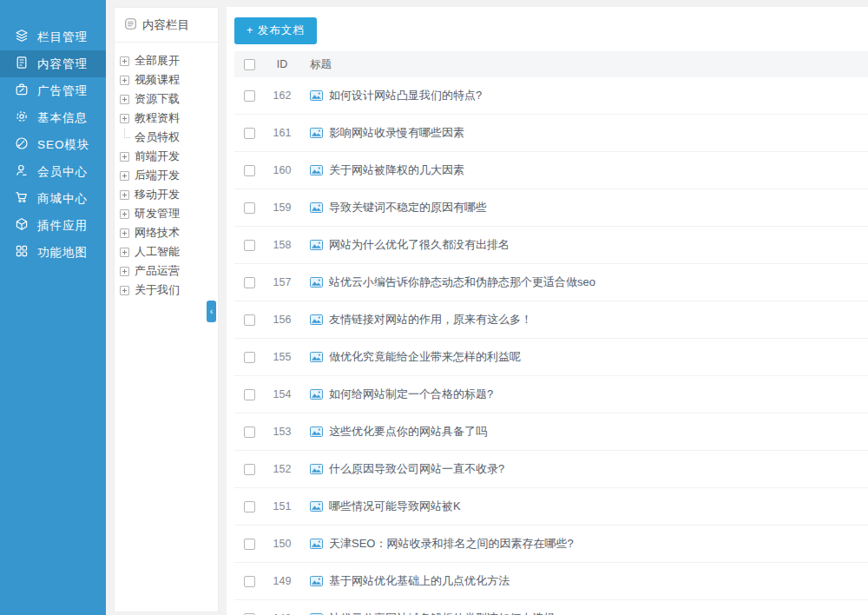 The height and width of the screenshot is (615, 868). I want to click on select-all-checkbox, so click(250, 64).